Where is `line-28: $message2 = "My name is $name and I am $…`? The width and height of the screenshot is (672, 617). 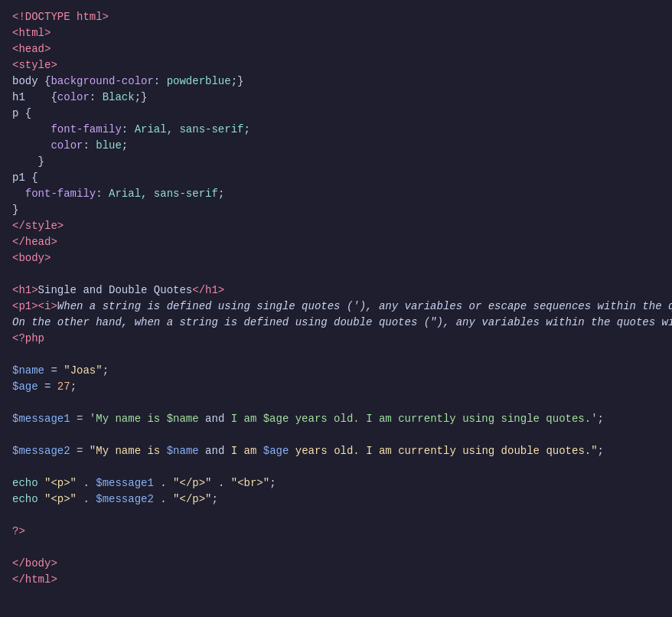
line-28: $message2 = "My name is $name and I am $… is located at coordinates (336, 452).